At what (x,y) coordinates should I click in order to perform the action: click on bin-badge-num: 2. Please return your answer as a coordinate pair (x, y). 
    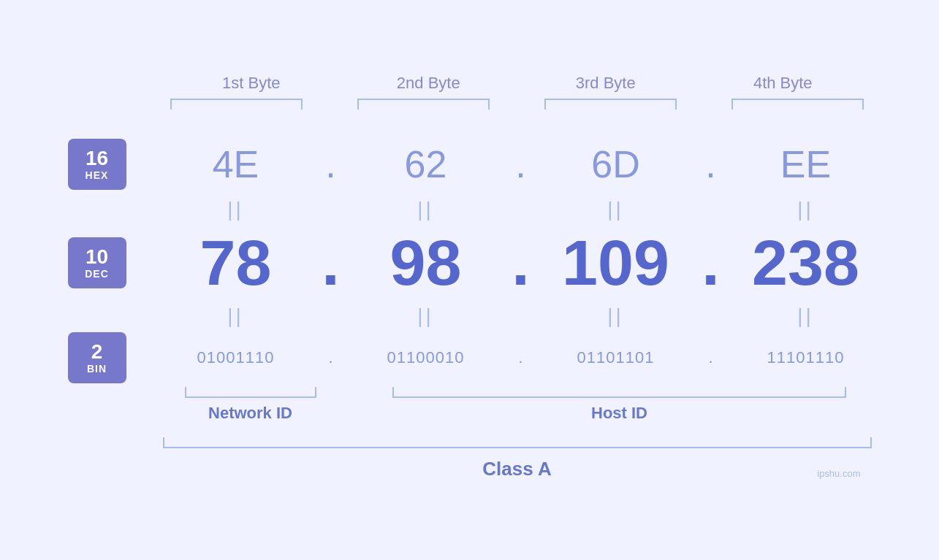
    Looking at the image, I should click on (97, 352).